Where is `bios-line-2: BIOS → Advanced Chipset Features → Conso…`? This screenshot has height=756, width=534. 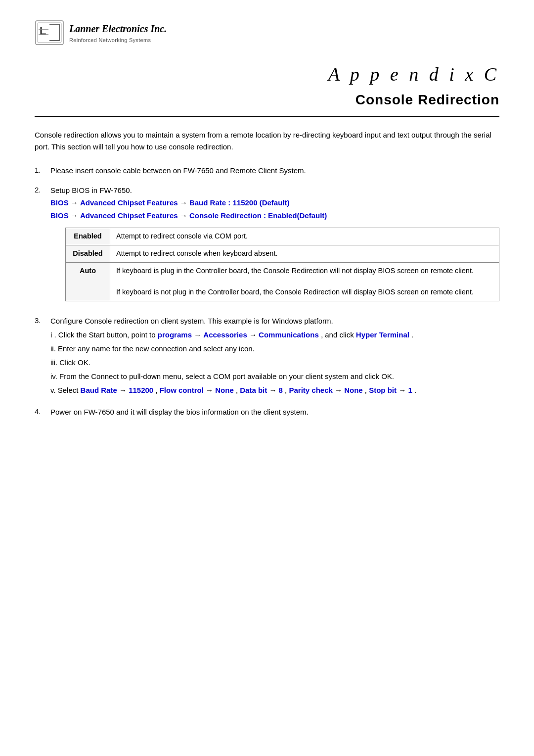
bios-line-2: BIOS → Advanced Chipset Features → Conso… is located at coordinates (275, 216).